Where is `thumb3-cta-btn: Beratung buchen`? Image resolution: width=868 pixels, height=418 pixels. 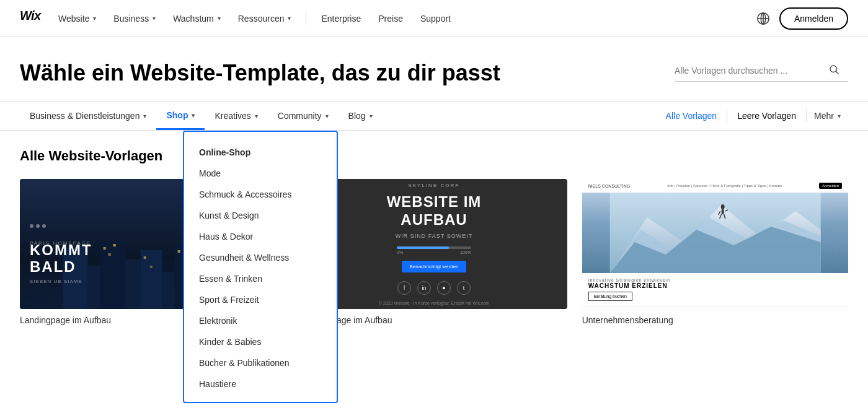 thumb3-cta-btn: Beratung buchen is located at coordinates (610, 296).